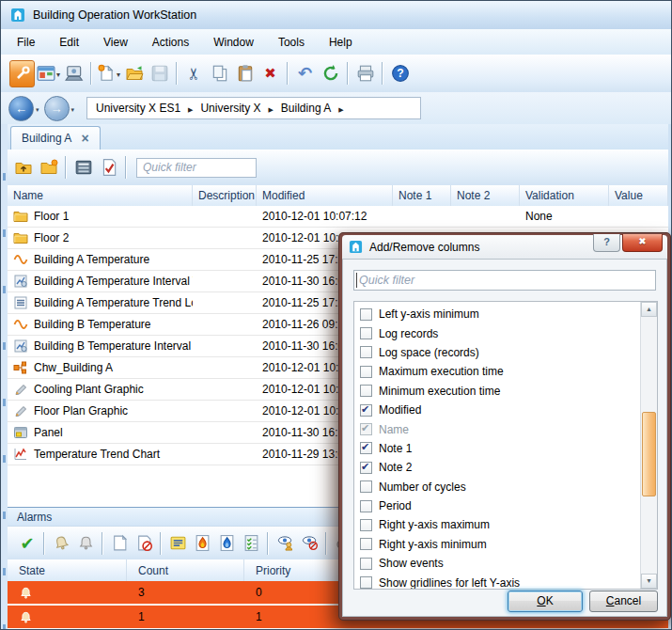 The width and height of the screenshot is (672, 630). Describe the element at coordinates (202, 543) in the screenshot. I see `fire-report-button` at that location.